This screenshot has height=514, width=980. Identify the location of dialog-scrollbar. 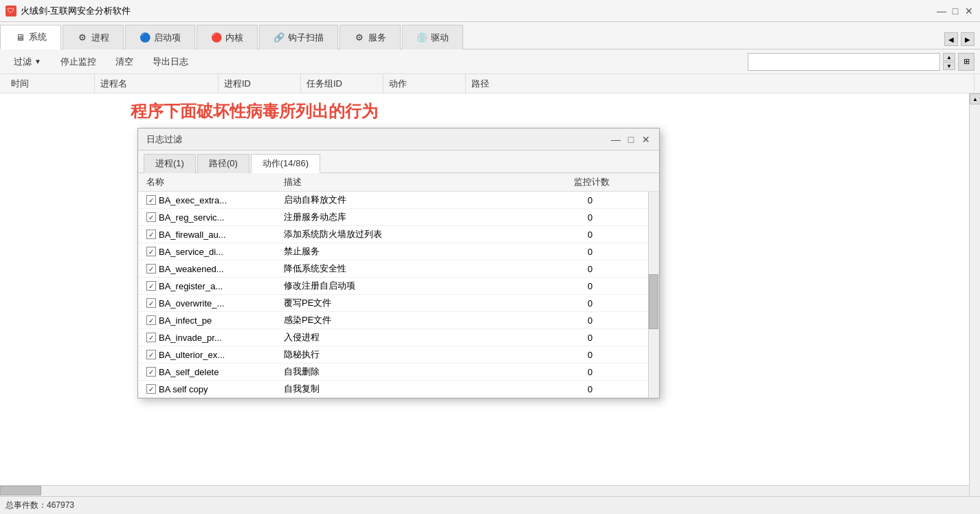
(654, 295).